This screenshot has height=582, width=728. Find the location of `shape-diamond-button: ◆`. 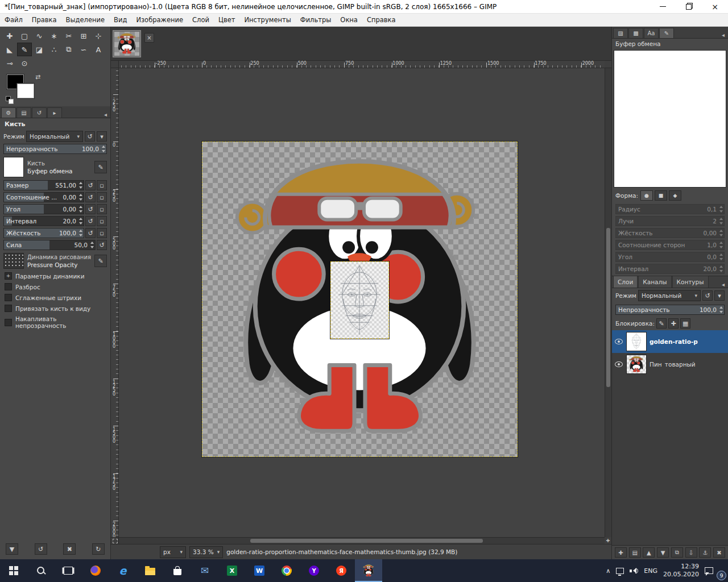

shape-diamond-button: ◆ is located at coordinates (675, 196).